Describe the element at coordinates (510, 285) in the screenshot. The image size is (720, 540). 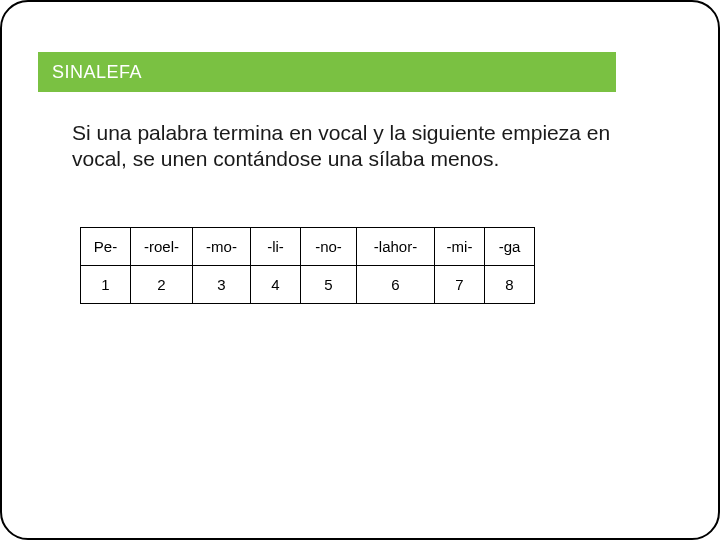
I see `count-cell: 8` at that location.